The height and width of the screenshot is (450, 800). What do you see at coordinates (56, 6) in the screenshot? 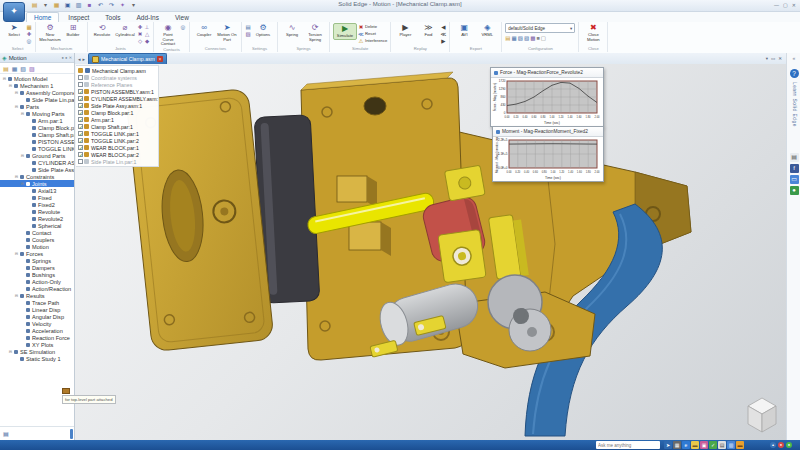
I see `qat-icon: ▦` at bounding box center [56, 6].